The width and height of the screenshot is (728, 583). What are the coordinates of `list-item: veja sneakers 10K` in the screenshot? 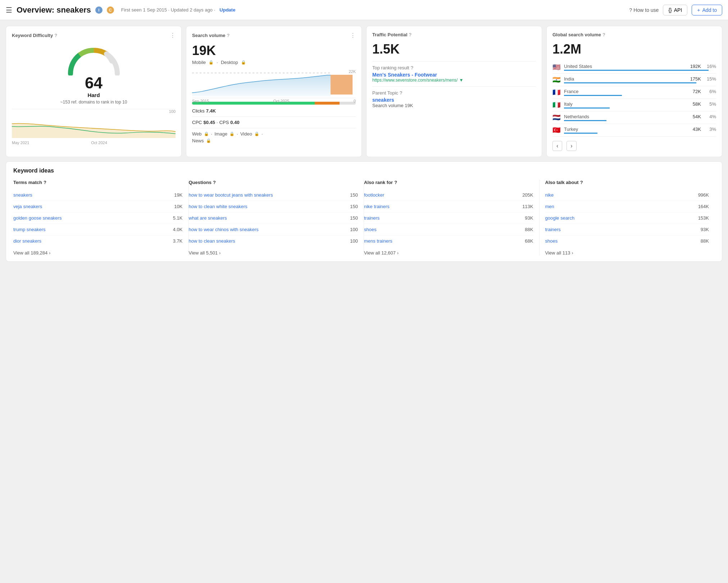 It's located at (98, 207).